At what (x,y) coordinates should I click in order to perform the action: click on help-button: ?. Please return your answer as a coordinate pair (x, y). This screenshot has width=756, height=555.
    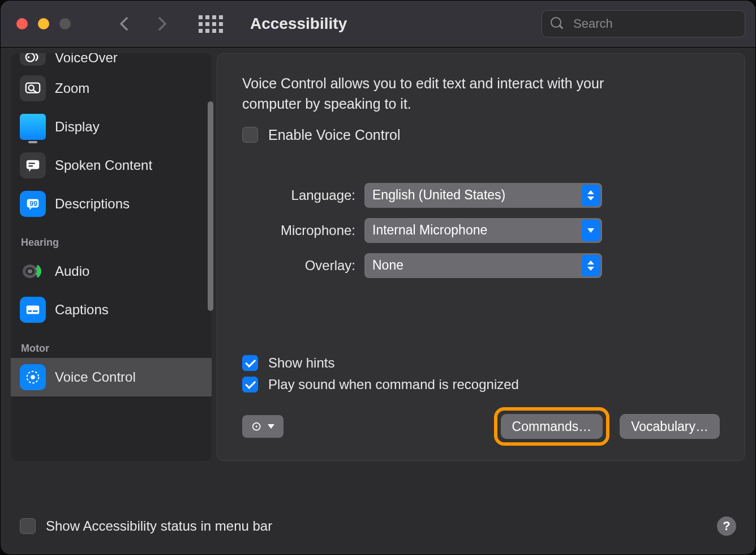
    Looking at the image, I should click on (727, 526).